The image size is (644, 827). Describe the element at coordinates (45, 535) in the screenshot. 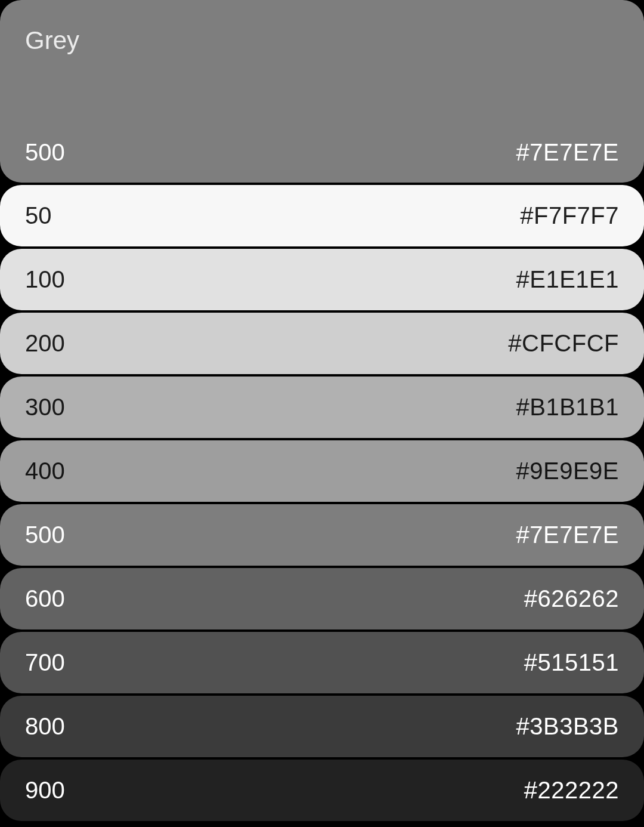

I see `swatch-shade-label: 500` at that location.